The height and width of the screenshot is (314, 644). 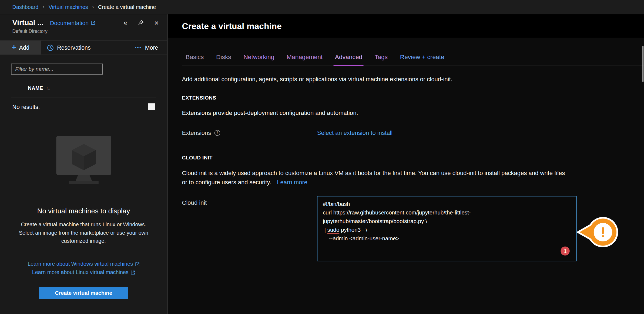 I want to click on extensions-label-text: Extensions, so click(x=197, y=133).